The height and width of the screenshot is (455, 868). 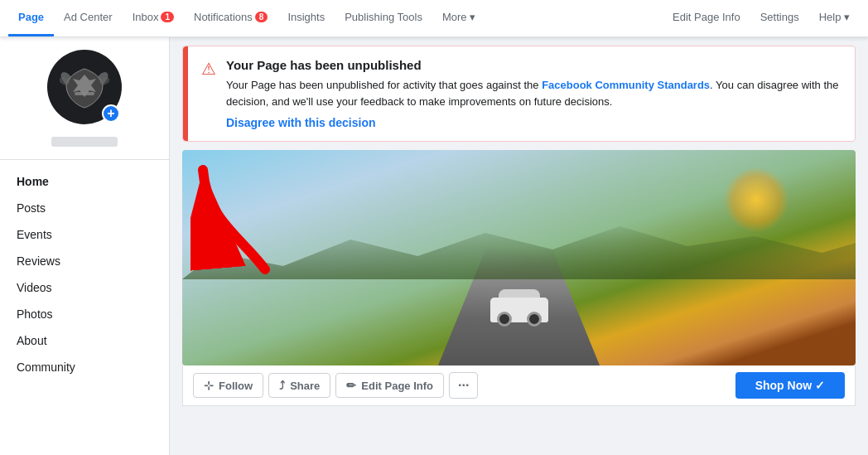 What do you see at coordinates (504, 319) in the screenshot?
I see `car-wheel-left` at bounding box center [504, 319].